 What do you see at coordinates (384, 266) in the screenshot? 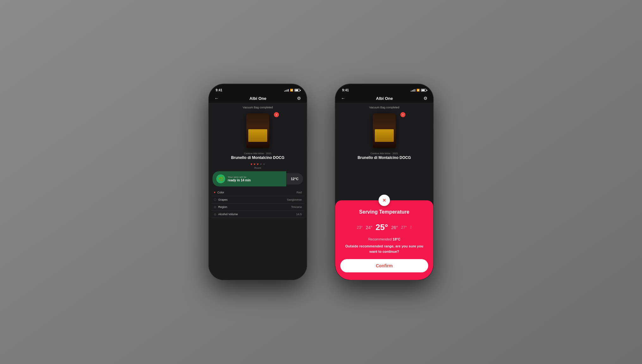
I see `confirm-button: Confirm` at bounding box center [384, 266].